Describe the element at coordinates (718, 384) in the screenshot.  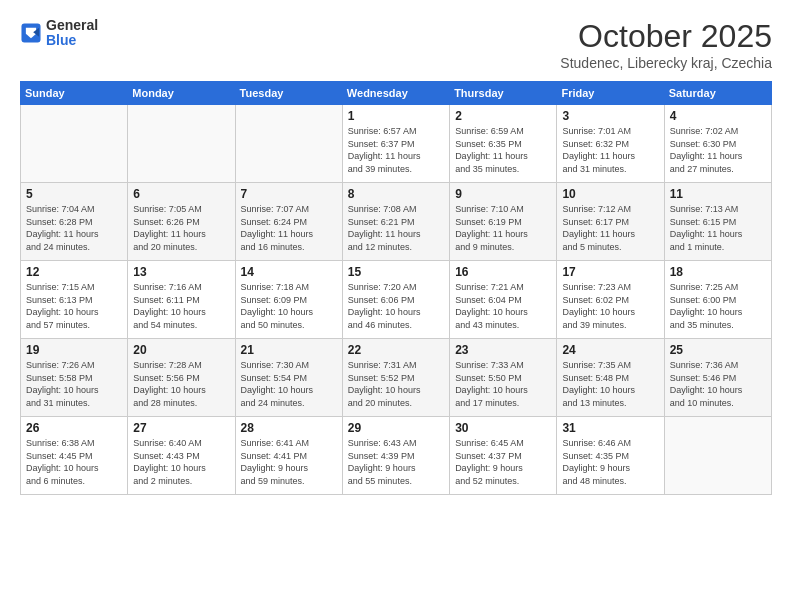
I see `day-info: Sunrise: 7:36 AM Sunset: 5:46 PM Dayligh…` at that location.